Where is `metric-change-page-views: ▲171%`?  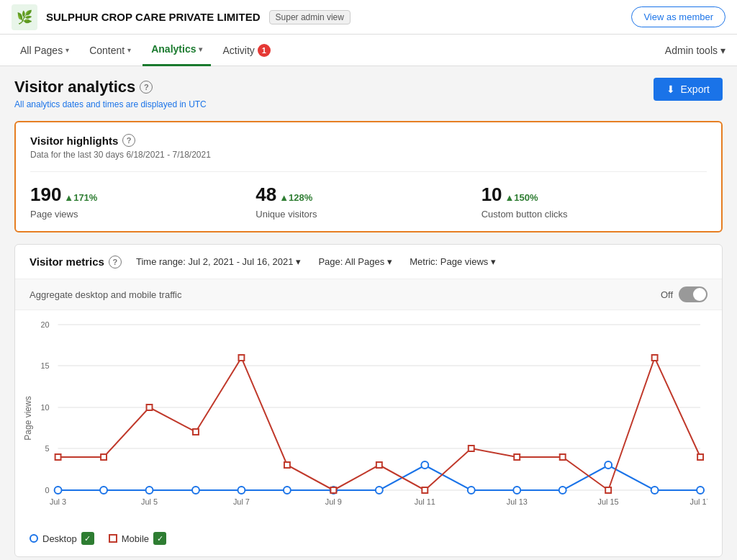 metric-change-page-views: ▲171% is located at coordinates (81, 197).